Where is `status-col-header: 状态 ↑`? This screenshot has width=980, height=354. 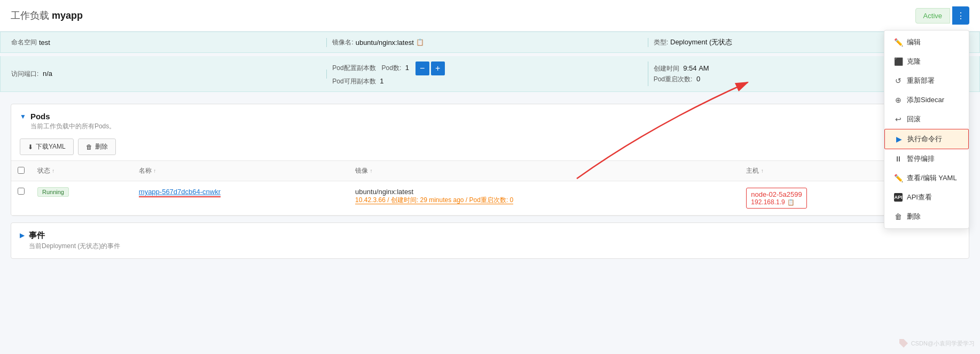
status-col-header: 状态 ↑ is located at coordinates (82, 171).